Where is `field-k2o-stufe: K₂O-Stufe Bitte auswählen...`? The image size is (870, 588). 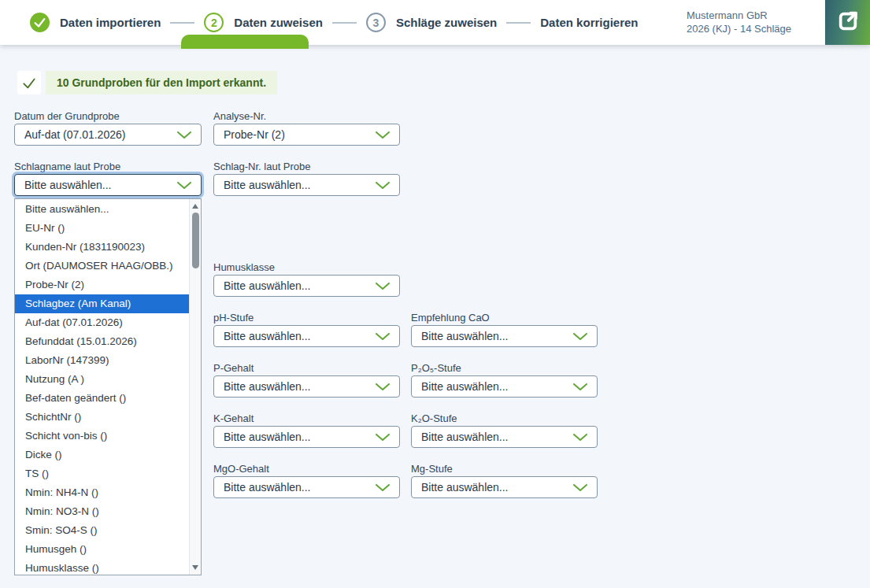
field-k2o-stufe: K₂O-Stufe Bitte auswählen... is located at coordinates (504, 430).